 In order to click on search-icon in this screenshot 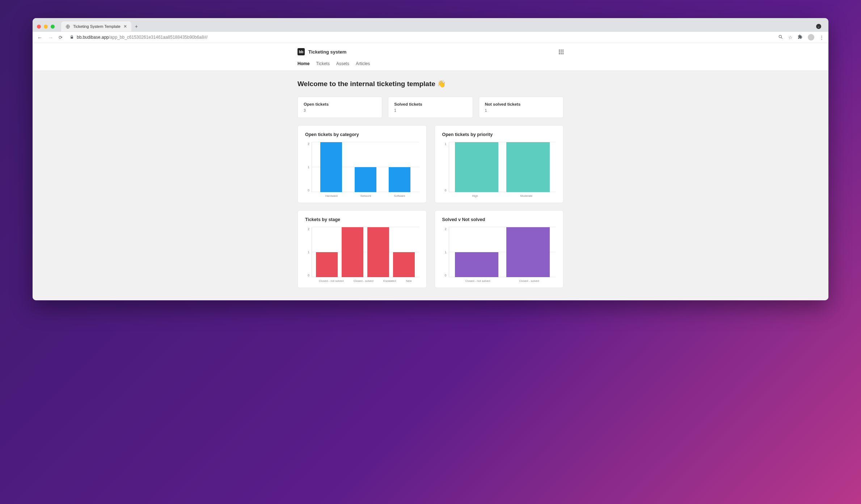, I will do `click(781, 38)`.